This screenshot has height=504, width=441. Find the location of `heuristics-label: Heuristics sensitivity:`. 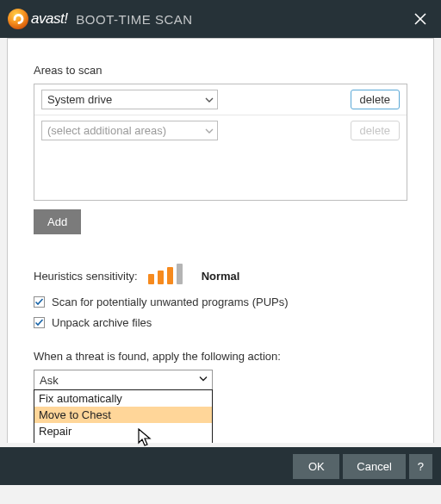

heuristics-label: Heuristics sensitivity: is located at coordinates (86, 277).